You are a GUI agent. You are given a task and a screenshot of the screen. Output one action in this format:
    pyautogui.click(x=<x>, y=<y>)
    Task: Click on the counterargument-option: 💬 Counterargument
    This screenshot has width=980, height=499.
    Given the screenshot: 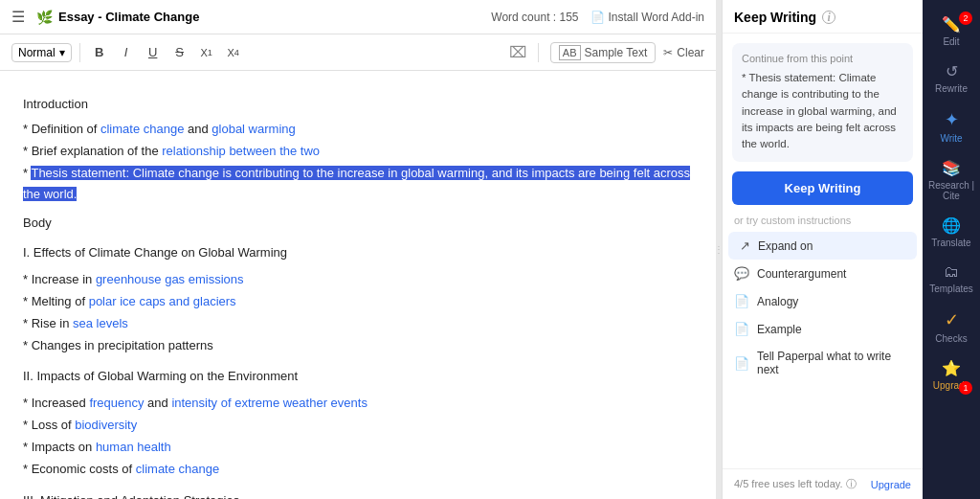 What is the action you would take?
    pyautogui.click(x=823, y=274)
    